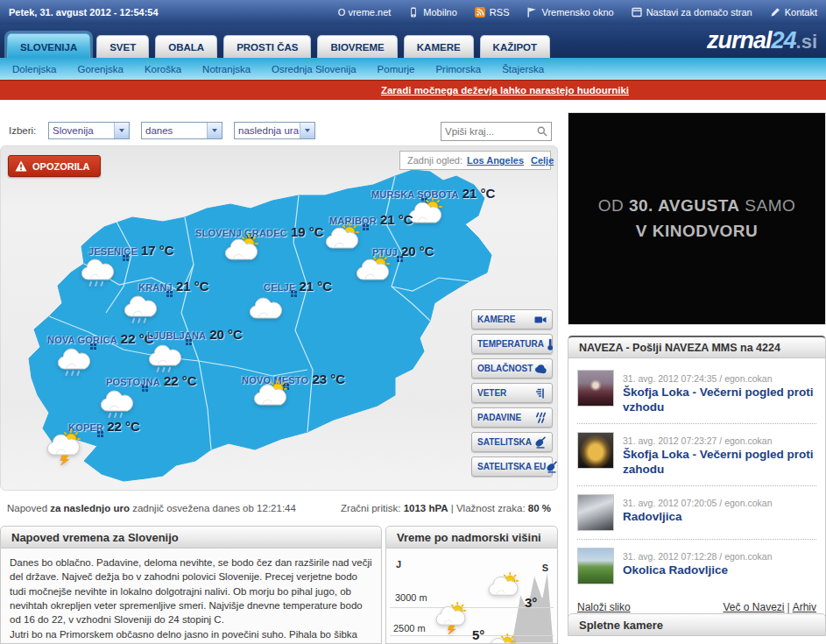 The width and height of the screenshot is (826, 644). I want to click on region-link: Primorska, so click(458, 69).